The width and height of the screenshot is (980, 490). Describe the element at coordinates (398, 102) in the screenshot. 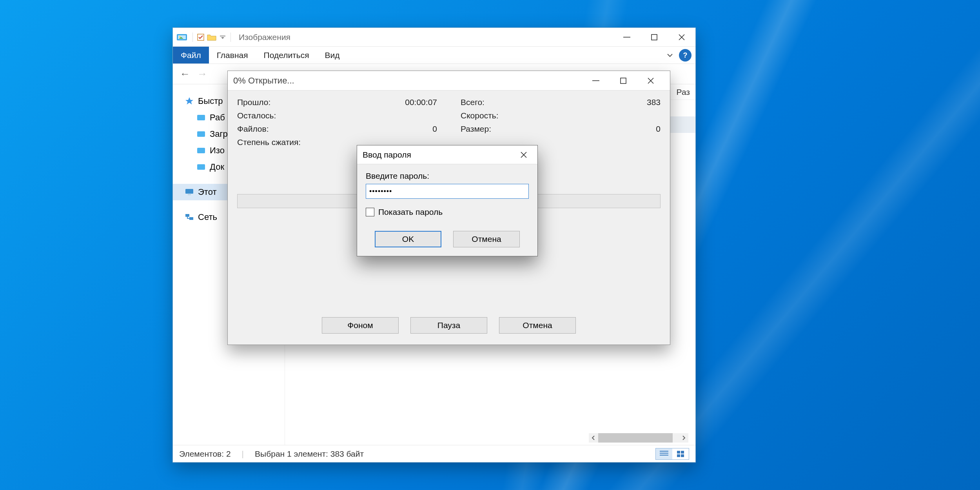

I see `value-elapsed: 00:00:07` at that location.